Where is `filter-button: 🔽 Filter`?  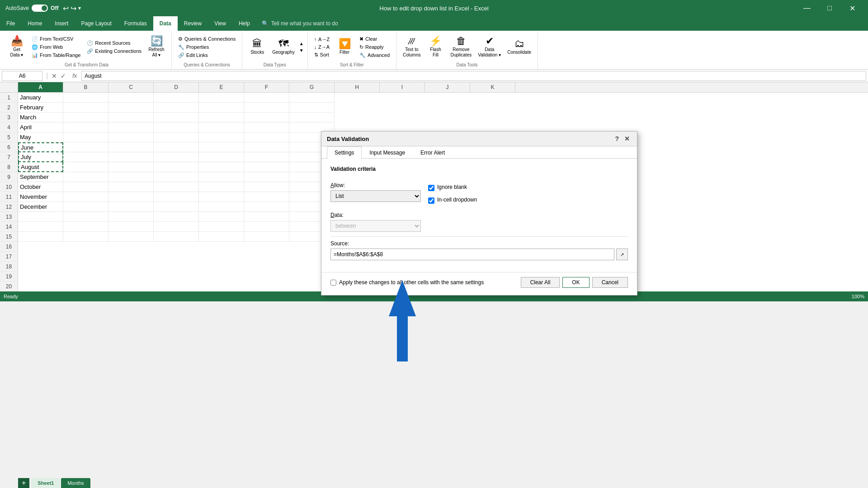 filter-button: 🔽 Filter is located at coordinates (344, 47).